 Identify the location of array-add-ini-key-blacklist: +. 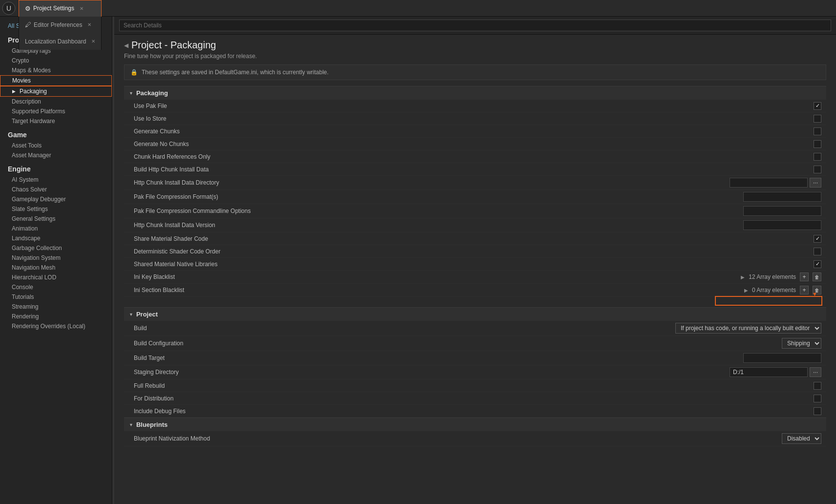
(804, 277).